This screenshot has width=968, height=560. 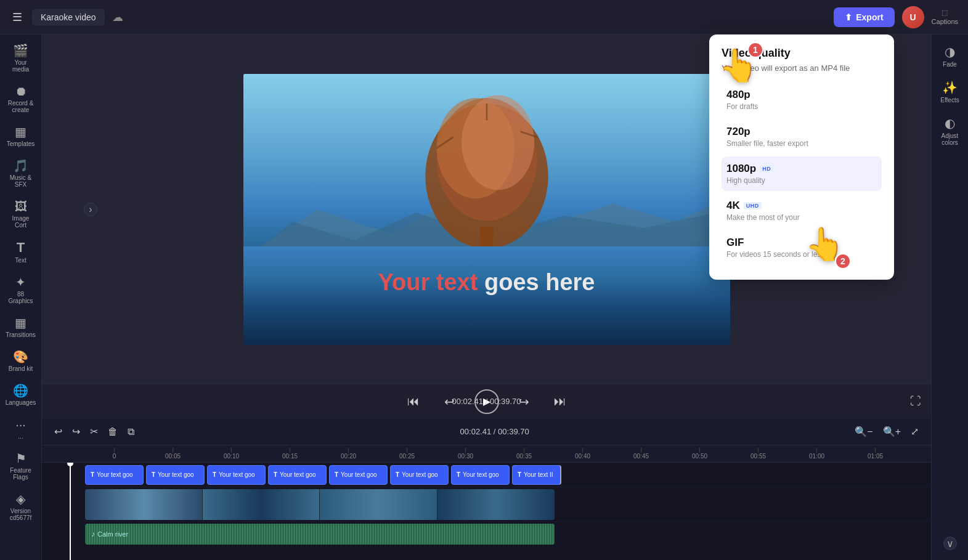 I want to click on fade-label: Fade, so click(x=950, y=64).